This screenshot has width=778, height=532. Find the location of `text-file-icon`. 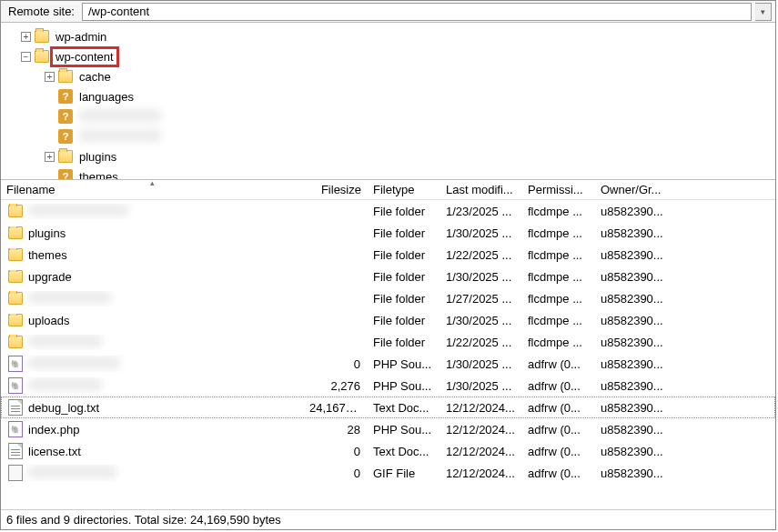

text-file-icon is located at coordinates (15, 407).